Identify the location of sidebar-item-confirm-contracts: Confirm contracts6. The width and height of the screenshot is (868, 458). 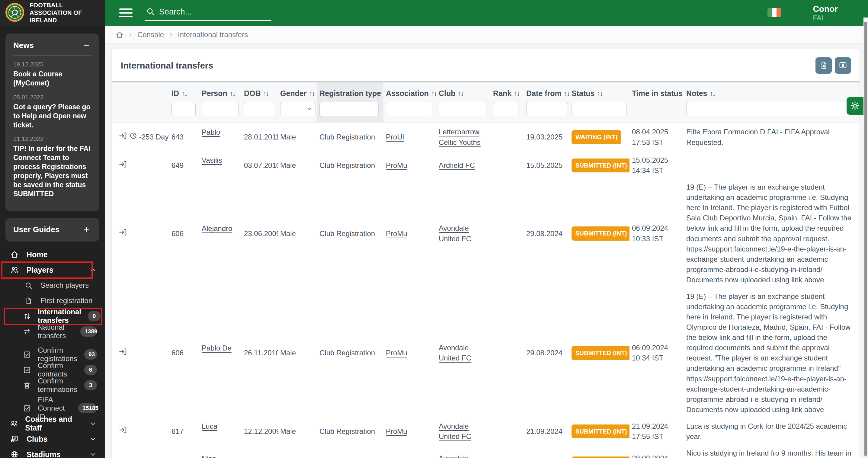
(53, 370).